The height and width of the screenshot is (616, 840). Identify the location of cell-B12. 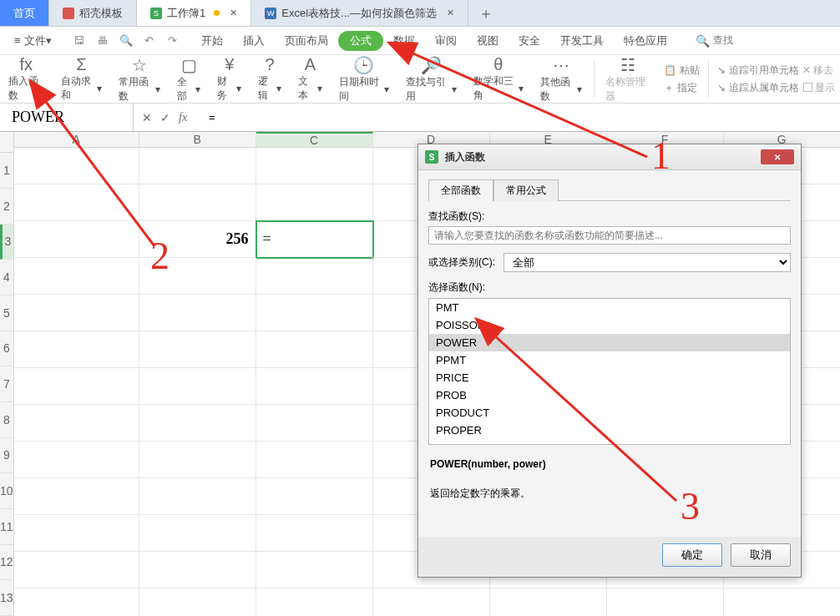
(198, 570).